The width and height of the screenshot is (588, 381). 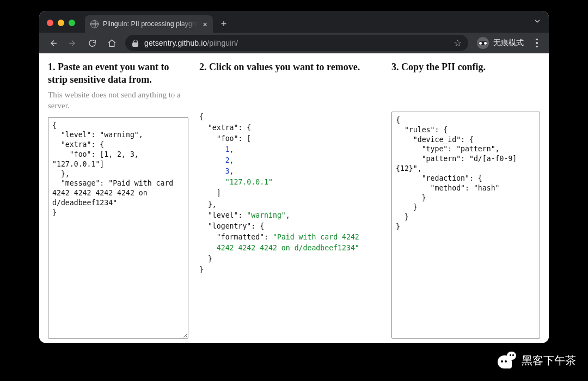 I want to click on bookmark-star-icon: ☆, so click(x=457, y=44).